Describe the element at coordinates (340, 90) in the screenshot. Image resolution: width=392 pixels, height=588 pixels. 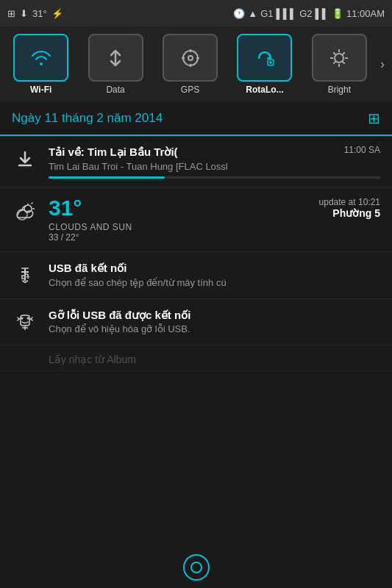
I see `qs-bright-label: Bright` at that location.